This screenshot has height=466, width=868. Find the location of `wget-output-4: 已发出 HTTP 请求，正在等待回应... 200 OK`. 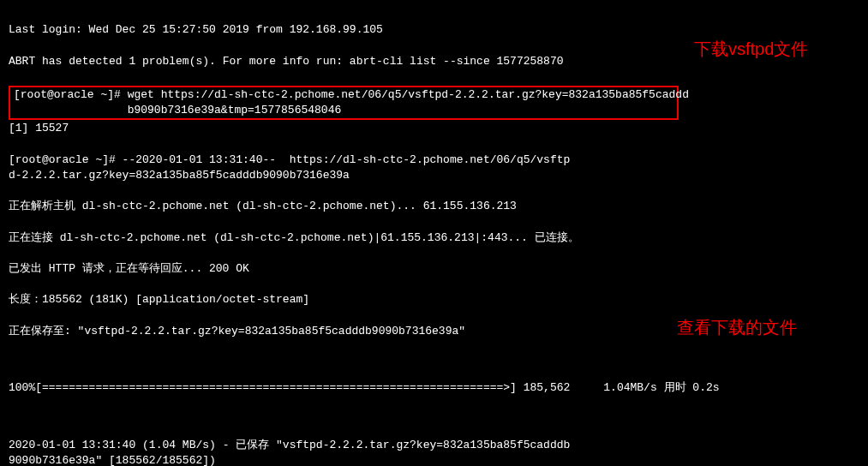

wget-output-4: 已发出 HTTP 请求，正在等待回应... 200 OK is located at coordinates (434, 269).